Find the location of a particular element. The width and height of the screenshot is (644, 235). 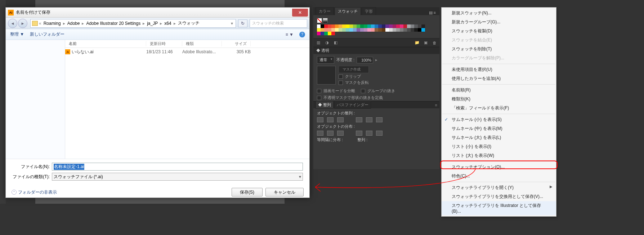

menu-item: サムネール (小) を表示(S)✓ is located at coordinates (499, 119).